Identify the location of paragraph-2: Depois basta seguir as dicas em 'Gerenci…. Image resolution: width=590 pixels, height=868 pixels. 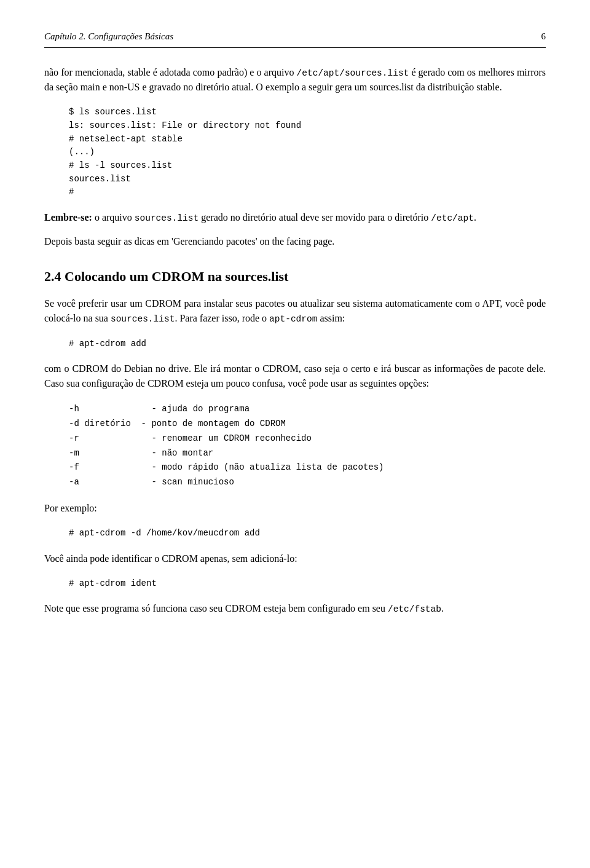
(295, 242).